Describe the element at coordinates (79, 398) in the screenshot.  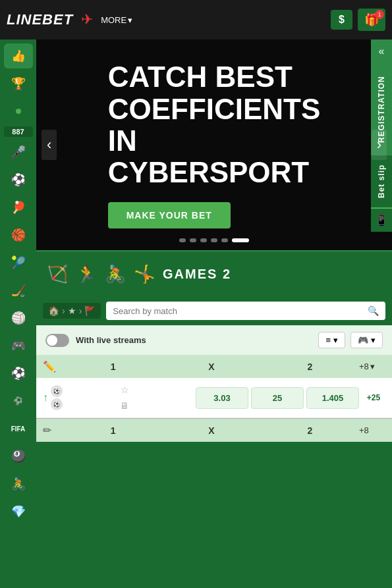
I see `match-info-1: ↑ ⚽ ⚽` at that location.